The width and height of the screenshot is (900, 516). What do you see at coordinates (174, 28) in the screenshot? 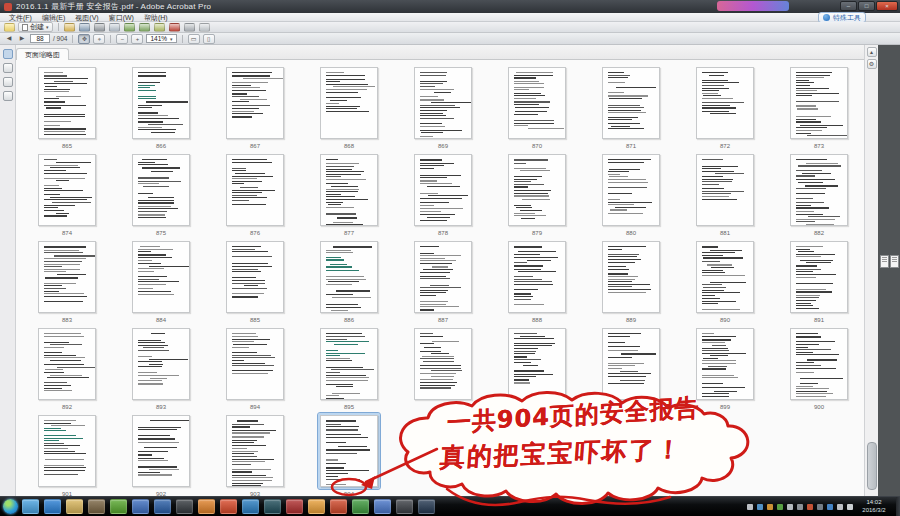
I see `stamp-icon` at bounding box center [174, 28].